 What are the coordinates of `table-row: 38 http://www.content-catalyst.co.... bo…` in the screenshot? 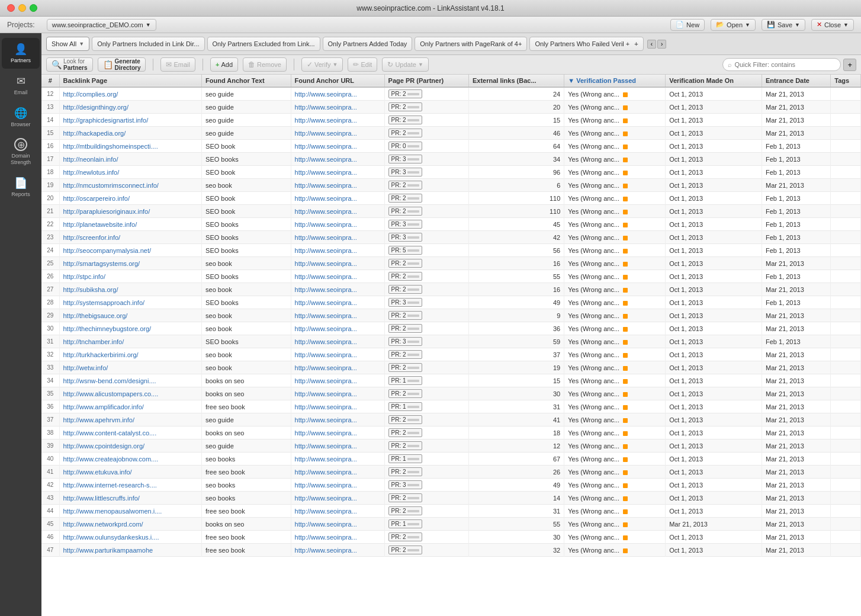 It's located at (451, 433).